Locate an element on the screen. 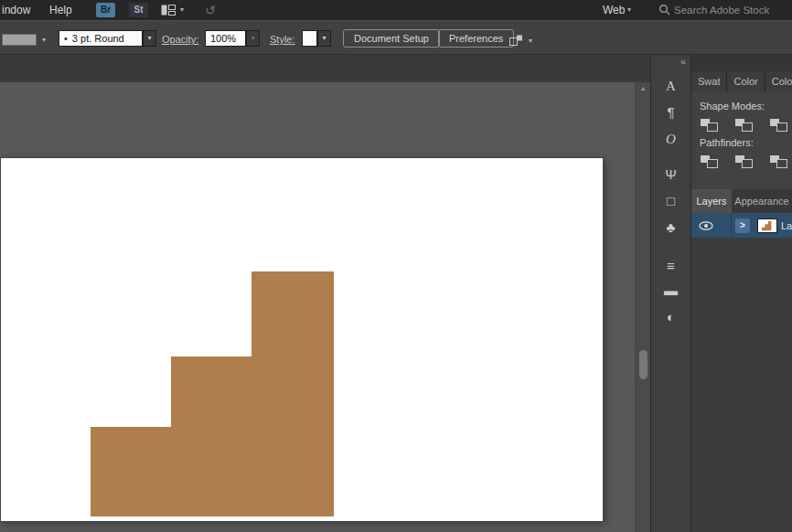 This screenshot has height=532, width=792. pathfinders-label: Pathfinders: is located at coordinates (746, 143).